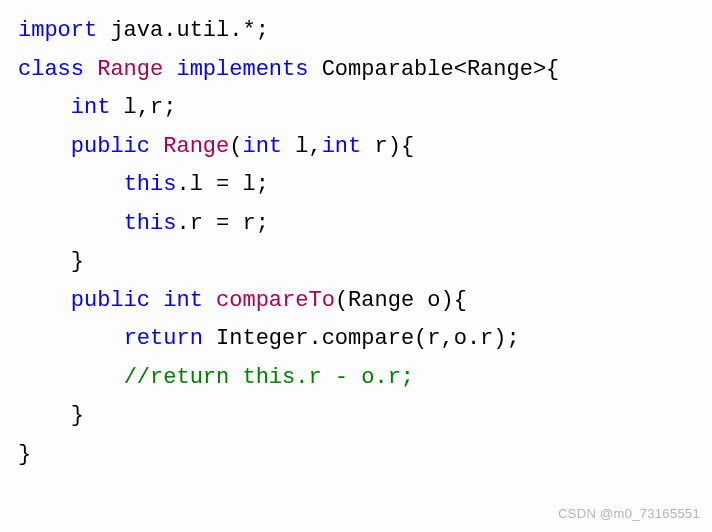 The image size is (712, 532). I want to click on class-name: Range, so click(130, 70).